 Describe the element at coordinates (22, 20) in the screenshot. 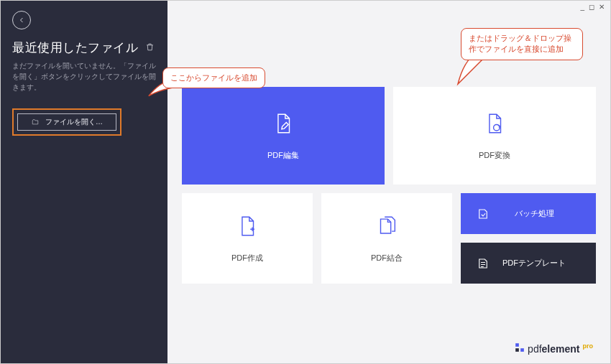

I see `back-button` at that location.